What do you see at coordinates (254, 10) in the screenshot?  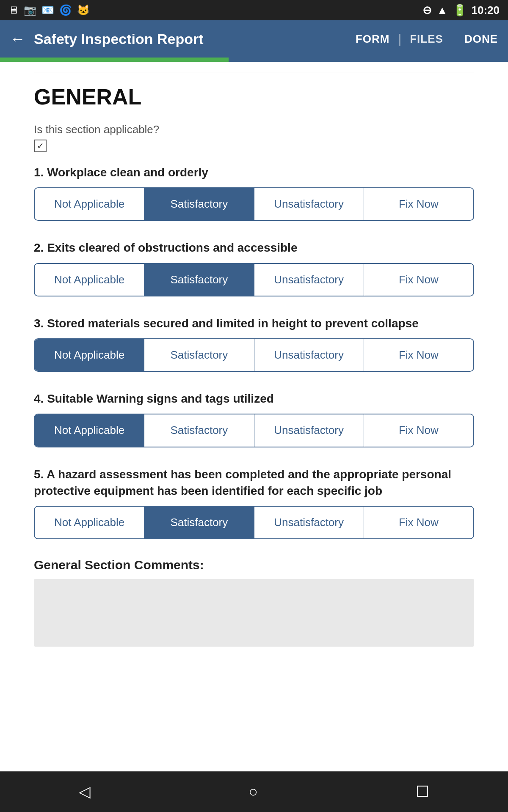 I see `status-bar: 🖥 📷 📧 🌀 🐱 ⊖ ▲ 🔋 10:20` at bounding box center [254, 10].